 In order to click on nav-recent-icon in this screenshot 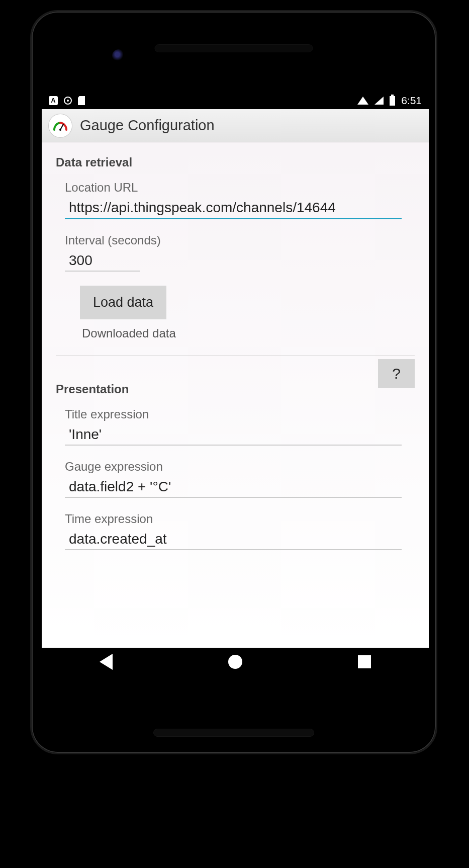, I will do `click(364, 662)`.